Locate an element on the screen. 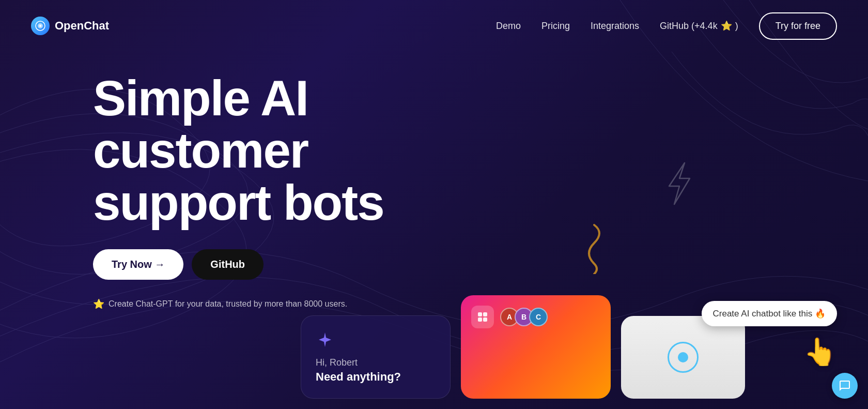 The width and height of the screenshot is (868, 409). chat-card-white is located at coordinates (683, 357).